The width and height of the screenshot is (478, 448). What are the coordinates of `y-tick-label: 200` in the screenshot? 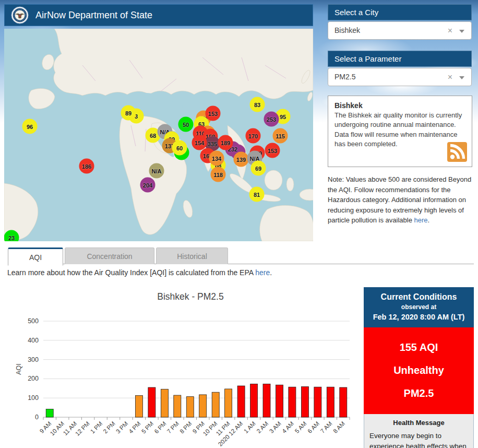 It's located at (33, 379).